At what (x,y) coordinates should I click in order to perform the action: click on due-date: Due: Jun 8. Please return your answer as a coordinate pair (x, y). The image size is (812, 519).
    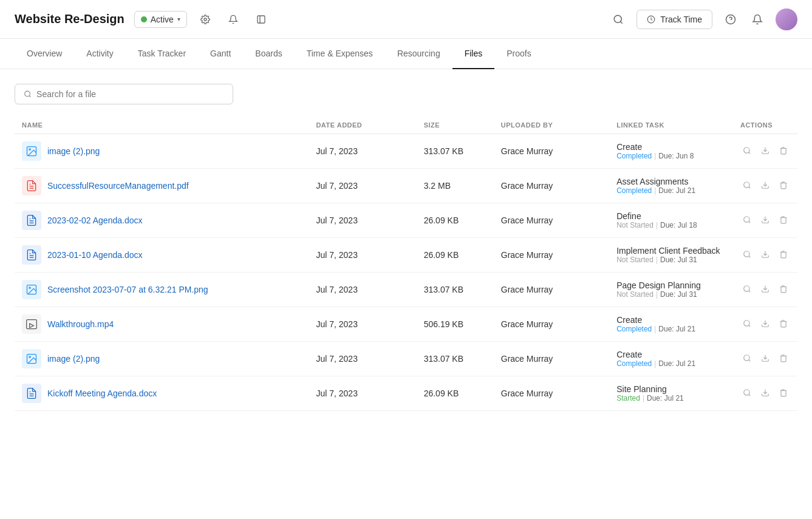
    Looking at the image, I should click on (676, 156).